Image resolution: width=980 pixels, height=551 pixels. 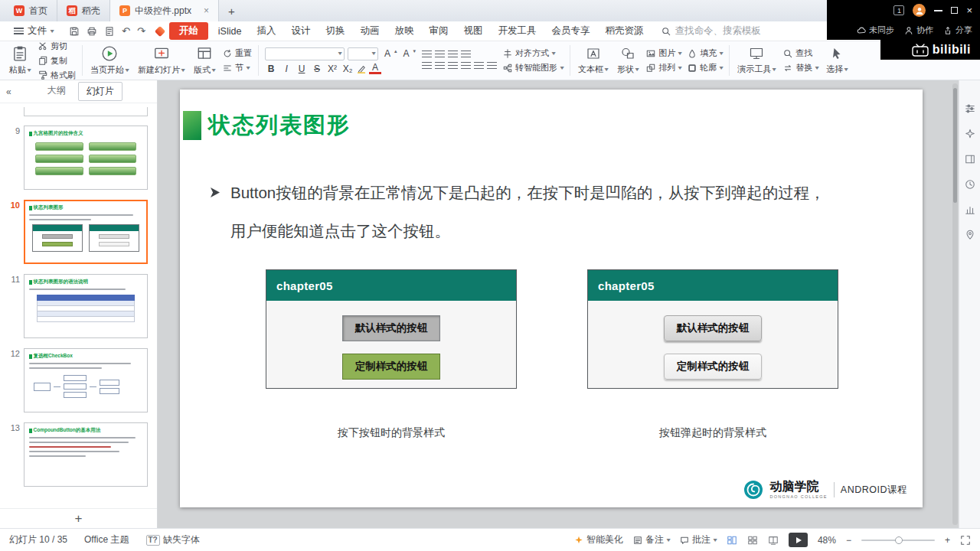 What do you see at coordinates (533, 67) in the screenshot?
I see `convert-smartart-button: 转智能图形▾` at bounding box center [533, 67].